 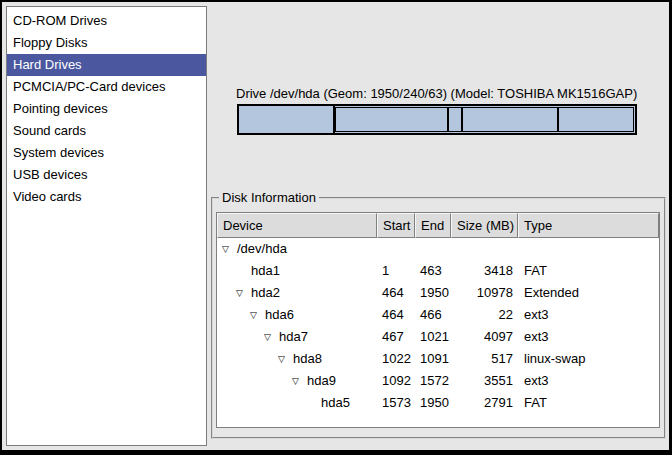 I want to click on sidebar-item-sound-cards: Sound cards, so click(x=106, y=131).